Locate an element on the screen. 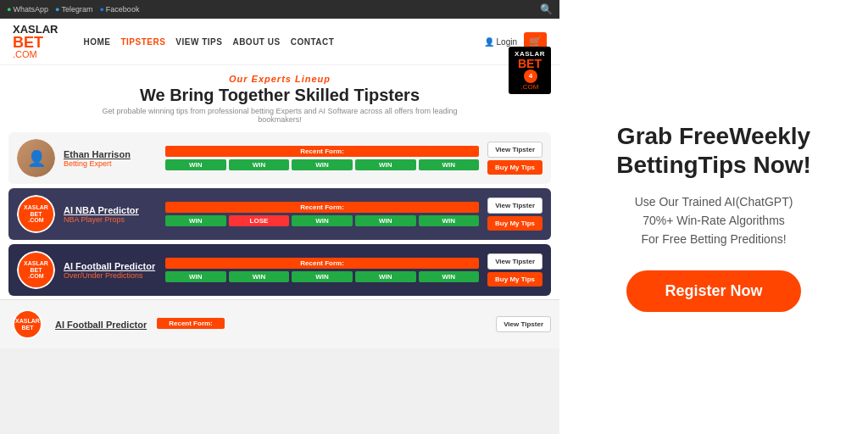 The width and height of the screenshot is (868, 434). corner-logo: XASLAR BET 4 .COM is located at coordinates (530, 70).